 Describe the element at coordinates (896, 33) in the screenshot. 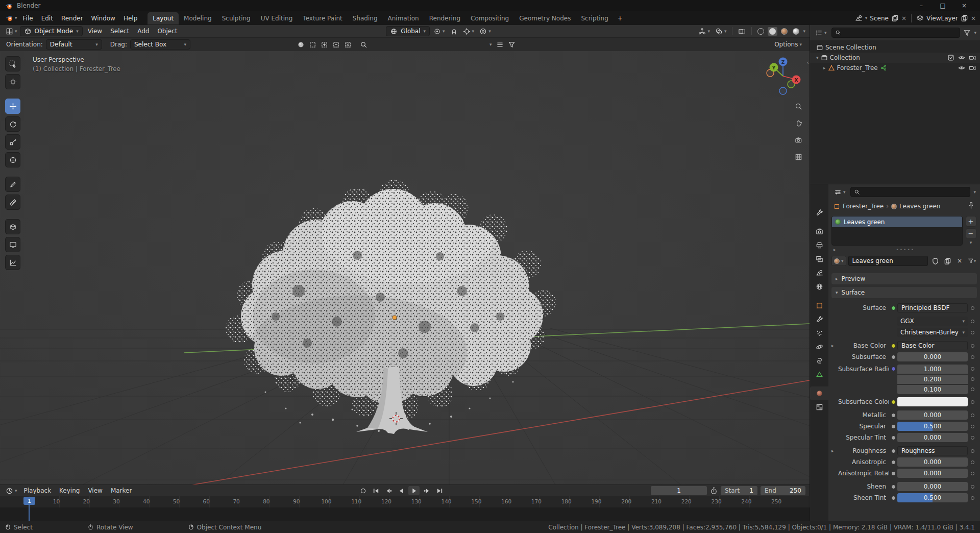

I see `outliner-search-input` at that location.